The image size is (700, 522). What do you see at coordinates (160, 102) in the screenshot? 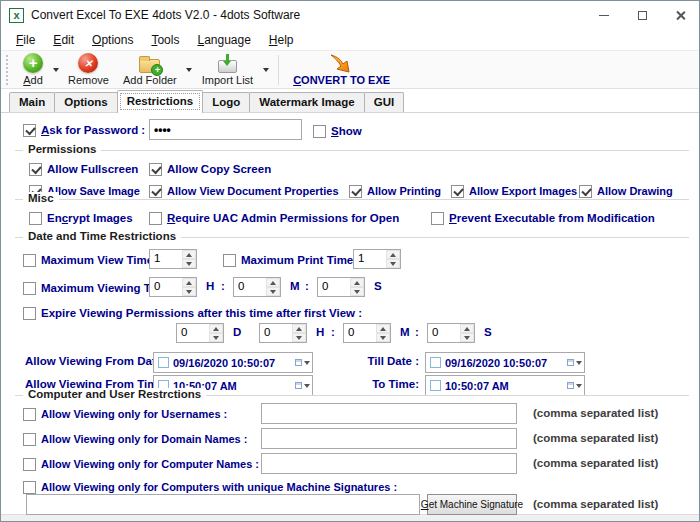
I see `tab-restrictions: Restrictions` at bounding box center [160, 102].